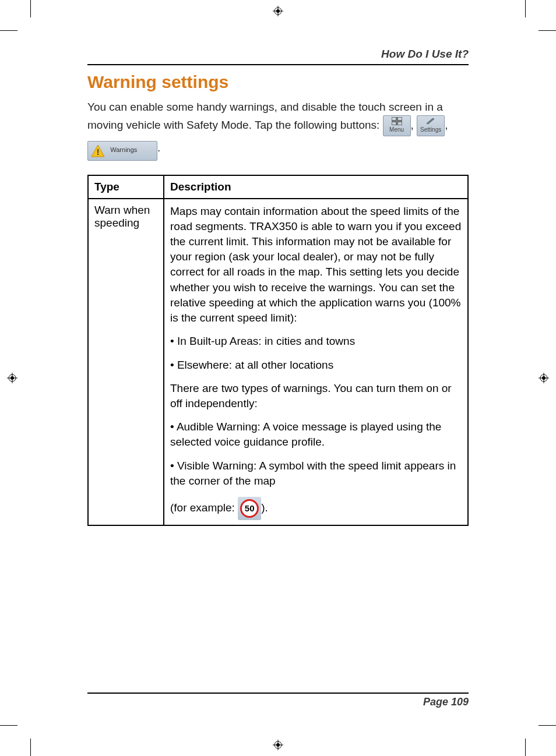  What do you see at coordinates (126, 187) in the screenshot?
I see `table-header-type: Type` at bounding box center [126, 187].